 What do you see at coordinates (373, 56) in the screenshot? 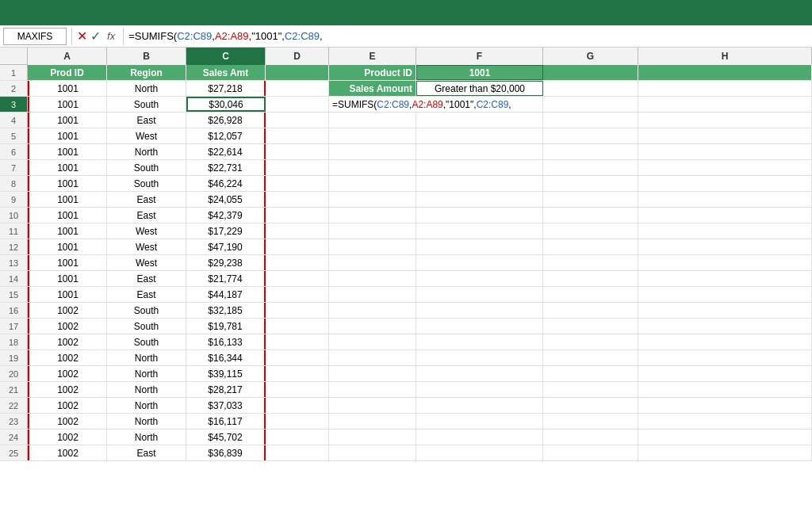
I see `col-header-e: E` at bounding box center [373, 56].